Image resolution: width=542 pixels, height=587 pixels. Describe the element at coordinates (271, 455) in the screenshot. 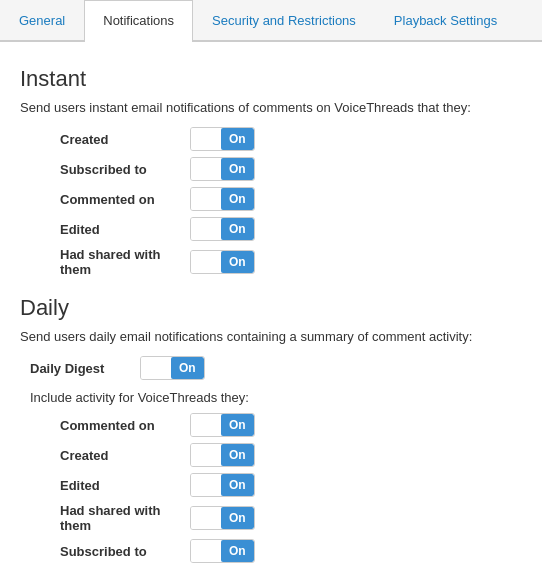

I see `daily-row-1: CreatedOn` at that location.